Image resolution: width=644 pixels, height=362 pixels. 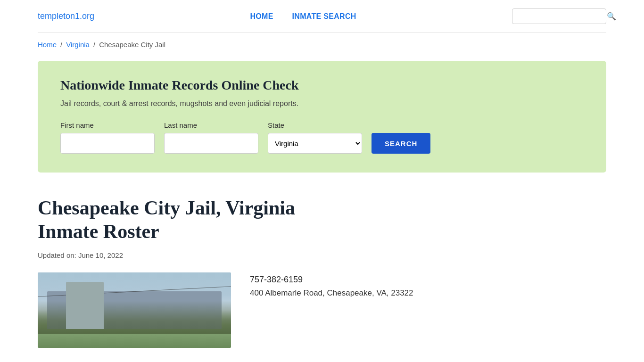 I want to click on breadcrumb-current: Chesapeake City Jail, so click(x=132, y=44).